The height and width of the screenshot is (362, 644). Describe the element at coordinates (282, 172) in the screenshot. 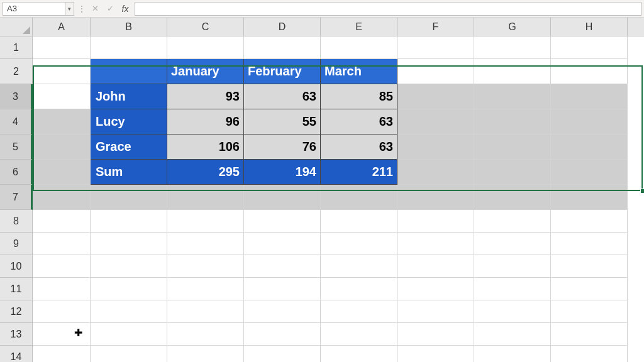

I see `cell-d6: 194` at that location.